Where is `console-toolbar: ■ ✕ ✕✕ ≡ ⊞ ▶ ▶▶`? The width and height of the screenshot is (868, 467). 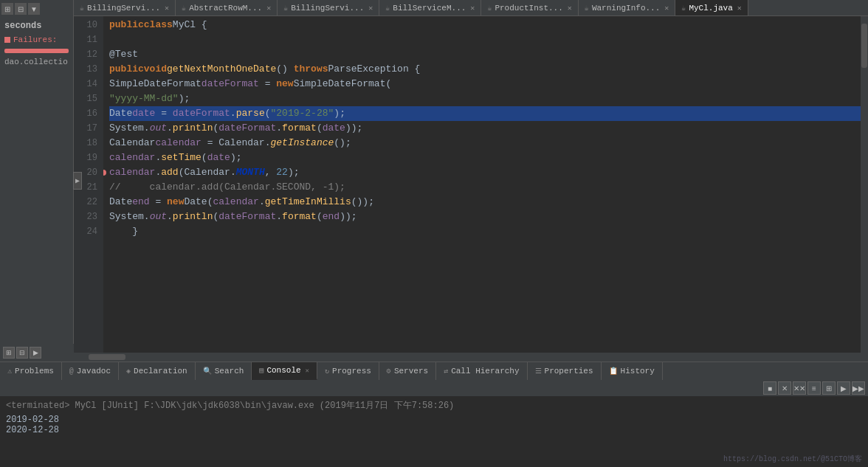
console-toolbar: ■ ✕ ✕✕ ≡ ⊞ ▶ ▶▶ is located at coordinates (814, 388).